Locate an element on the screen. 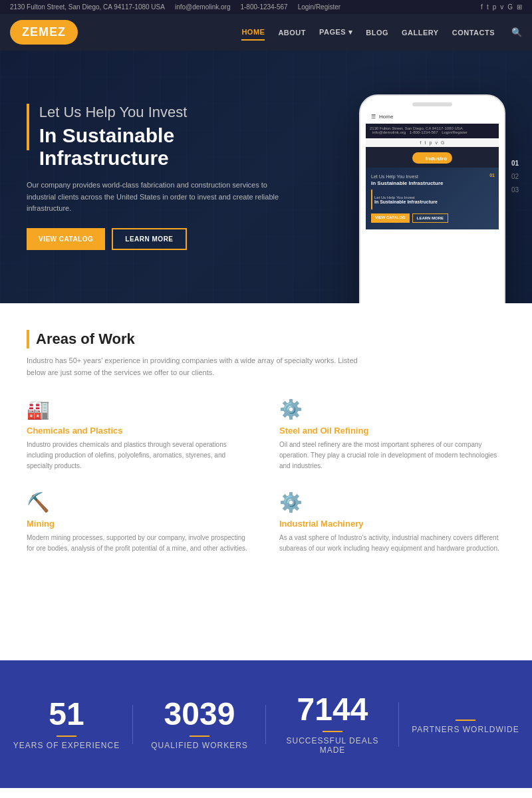  stat-years-label: Years of Experience is located at coordinates (66, 745).